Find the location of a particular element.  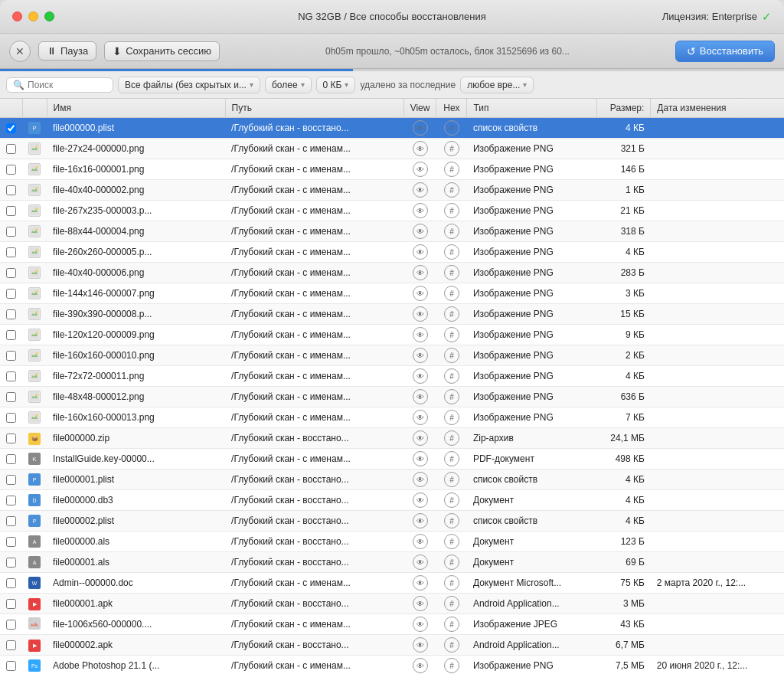

close-icon: ✕ is located at coordinates (20, 51).